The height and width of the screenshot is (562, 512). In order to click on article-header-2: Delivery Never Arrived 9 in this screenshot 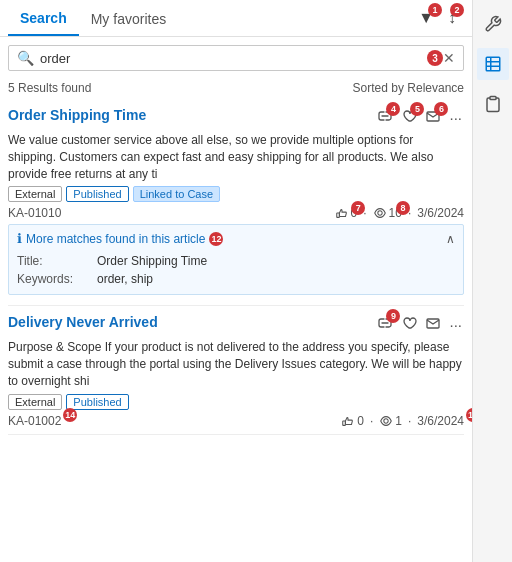, I will do `click(236, 324)`.